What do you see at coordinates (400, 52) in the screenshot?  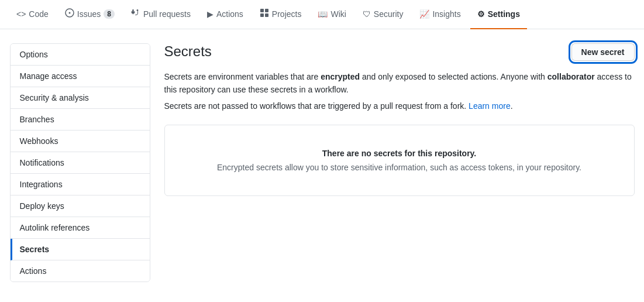 I see `content-header: Secrets New secret` at bounding box center [400, 52].